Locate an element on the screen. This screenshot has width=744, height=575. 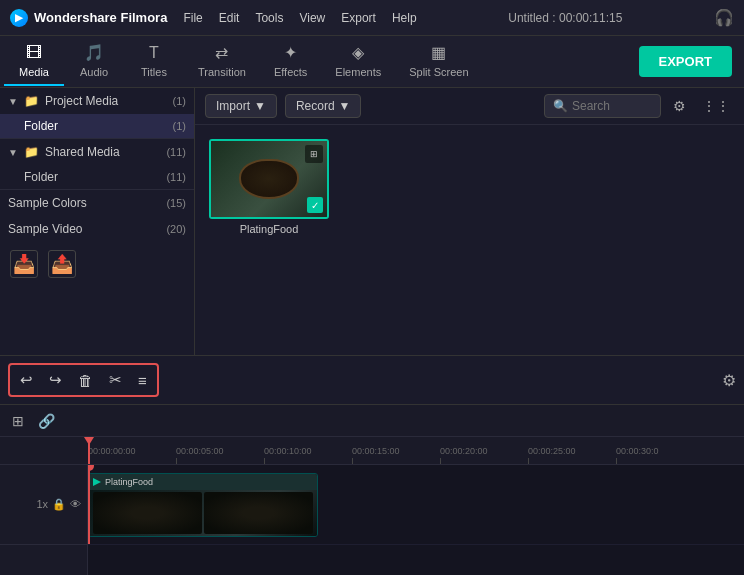
ruler-mark-6: 00:00:30:0 is located at coordinates (660, 455).